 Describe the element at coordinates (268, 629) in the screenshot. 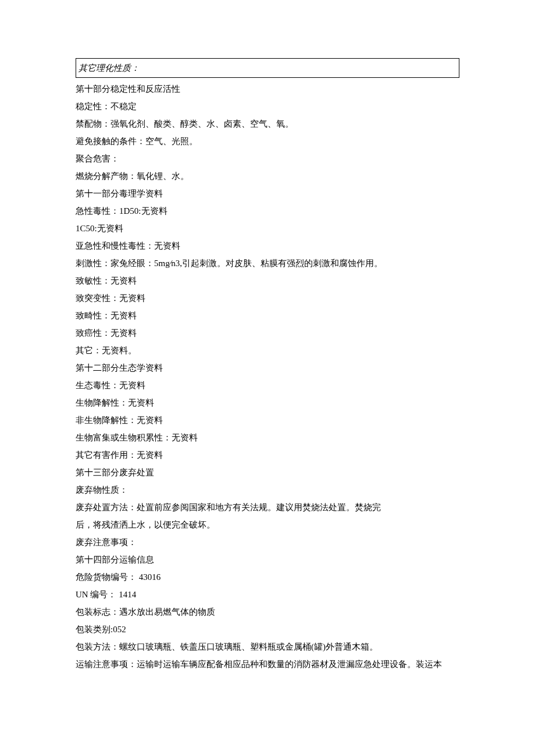

I see `document-line: 包装类别:052` at that location.